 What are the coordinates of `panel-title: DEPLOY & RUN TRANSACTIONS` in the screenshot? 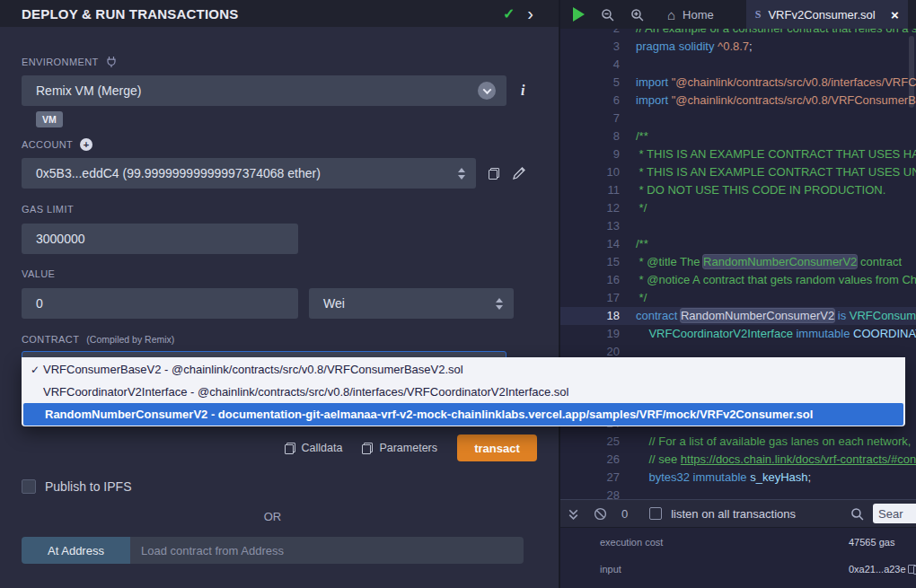 It's located at (129, 14).